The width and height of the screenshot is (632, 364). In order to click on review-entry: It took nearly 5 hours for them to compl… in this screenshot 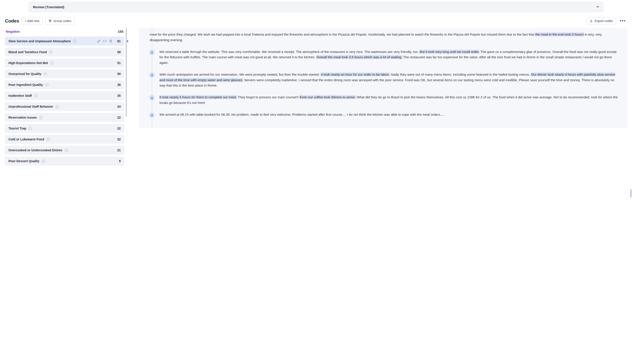, I will do `click(384, 100)`.